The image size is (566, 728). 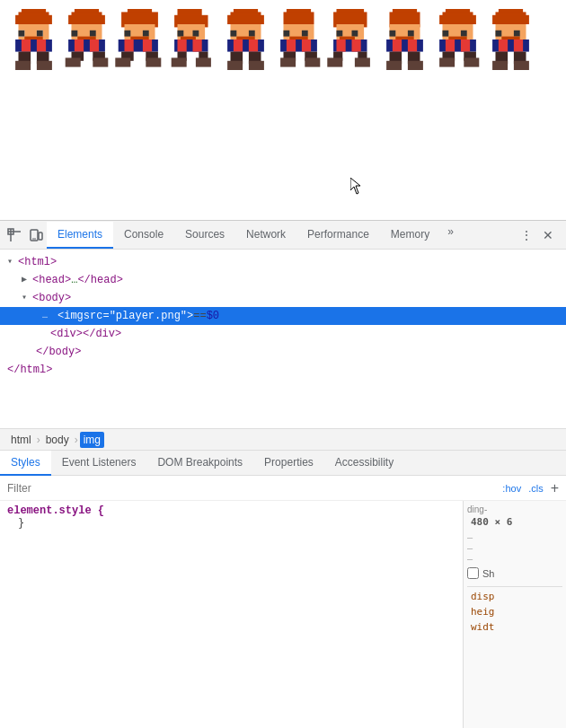 I want to click on tabs-overflow-button: », so click(x=451, y=235).